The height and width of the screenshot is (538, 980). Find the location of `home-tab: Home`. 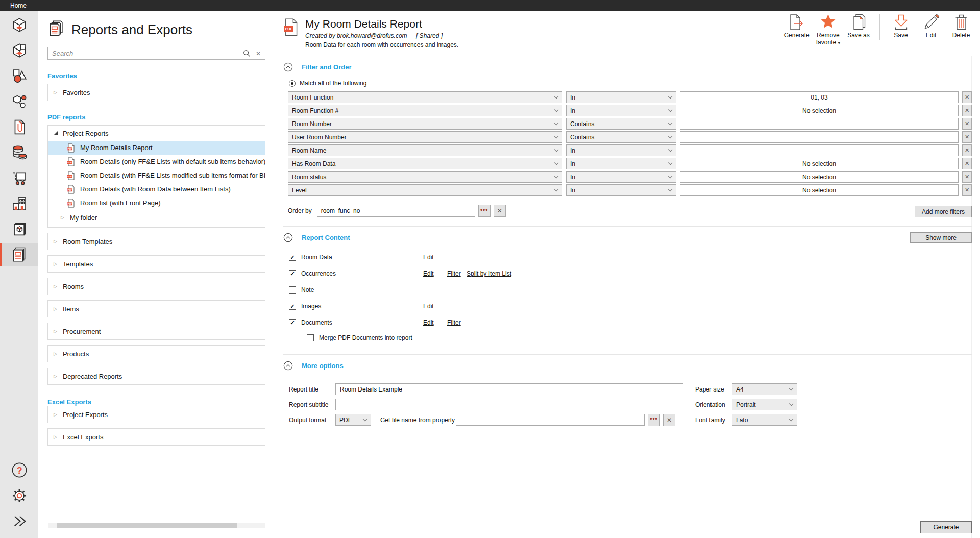

home-tab: Home is located at coordinates (18, 6).